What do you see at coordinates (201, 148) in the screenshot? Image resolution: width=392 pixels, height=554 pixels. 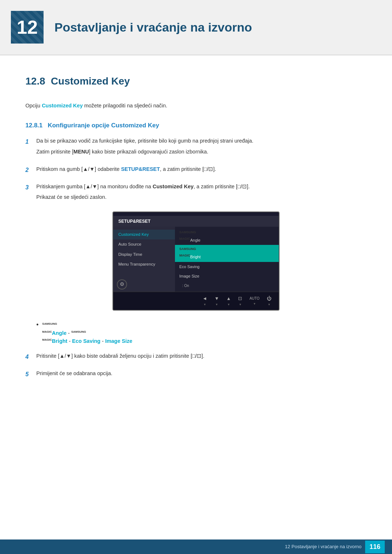 I see `step-content-1: Da bi se prikazao vodič za funkcijske ti…` at bounding box center [201, 148].